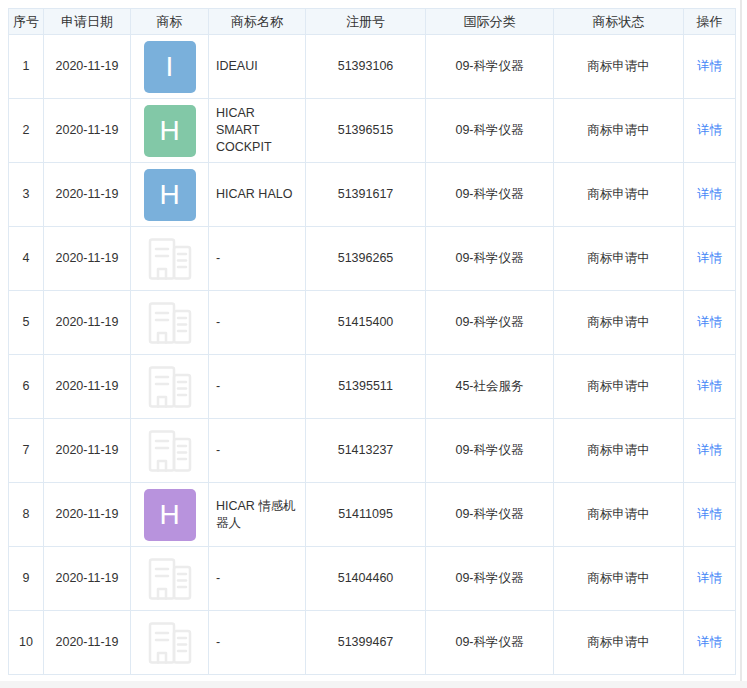 The width and height of the screenshot is (747, 688). I want to click on cell-logo: H, so click(170, 131).